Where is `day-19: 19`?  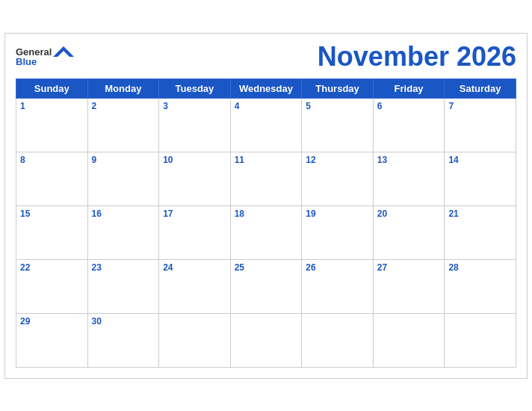
day-19: 19 is located at coordinates (338, 232).